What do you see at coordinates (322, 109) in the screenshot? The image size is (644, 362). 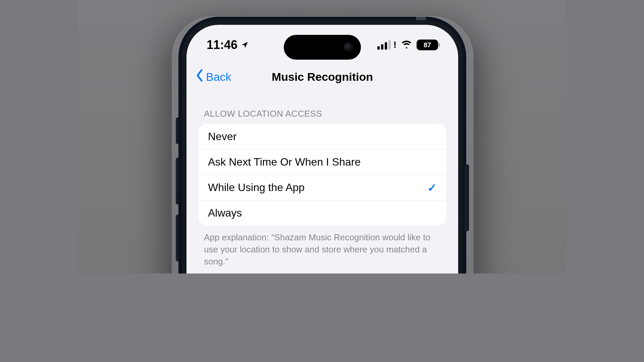 I see `section-header-location: ALLOW LOCATION ACCESS` at bounding box center [322, 109].